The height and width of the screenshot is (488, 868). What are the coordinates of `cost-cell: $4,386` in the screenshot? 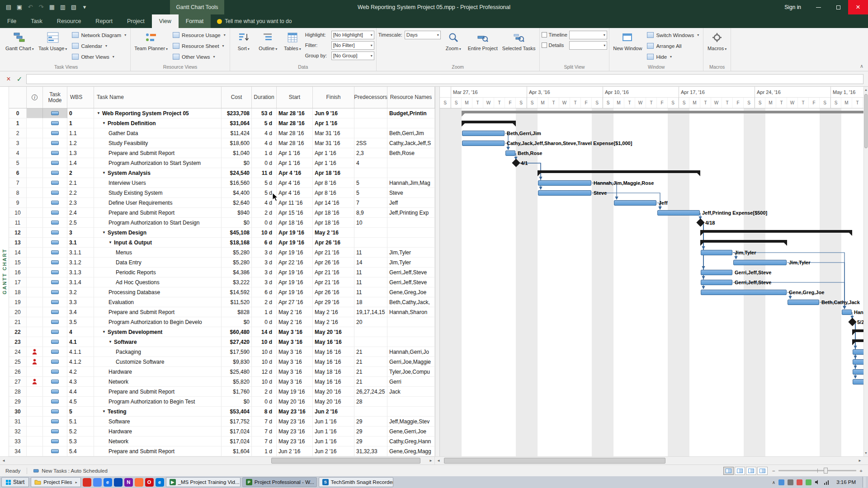 It's located at (237, 272).